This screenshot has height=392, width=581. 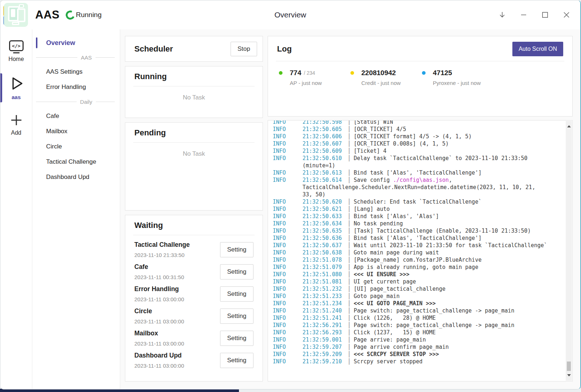 What do you see at coordinates (16, 88) in the screenshot?
I see `rail-item-aas: aas` at bounding box center [16, 88].